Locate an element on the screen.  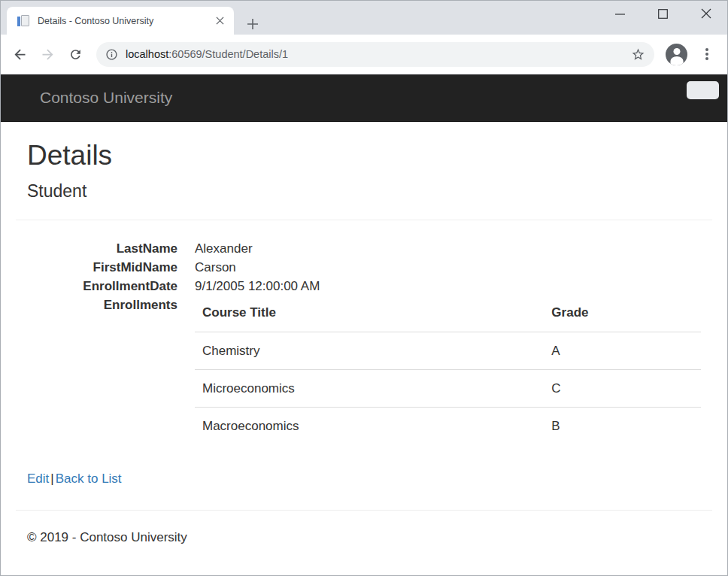
site-favicon-icon is located at coordinates (24, 21).